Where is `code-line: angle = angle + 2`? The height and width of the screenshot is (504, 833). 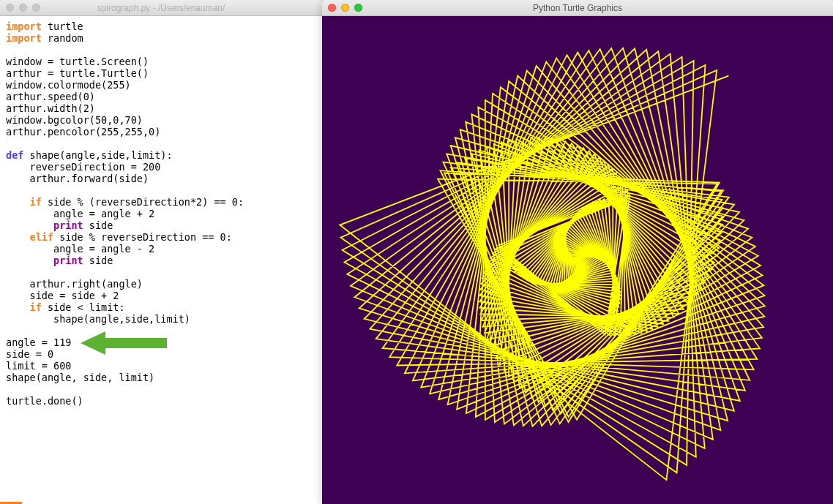 code-line: angle = angle + 2 is located at coordinates (161, 214).